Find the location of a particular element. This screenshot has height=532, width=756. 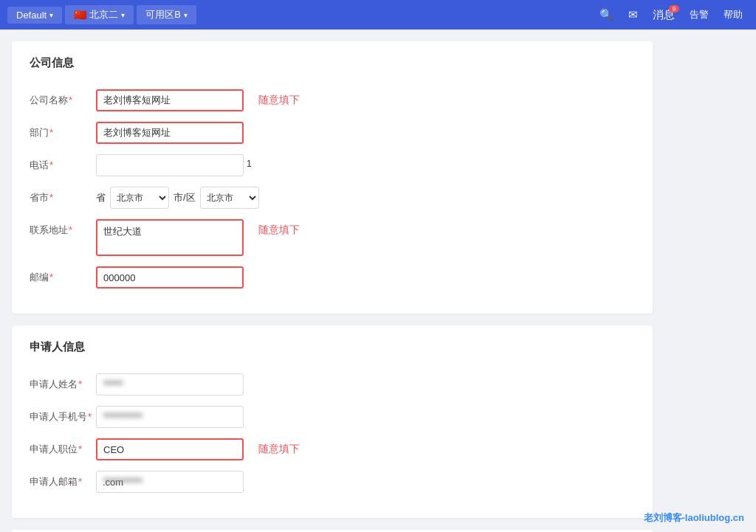

region-label: 北京二 is located at coordinates (103, 15).